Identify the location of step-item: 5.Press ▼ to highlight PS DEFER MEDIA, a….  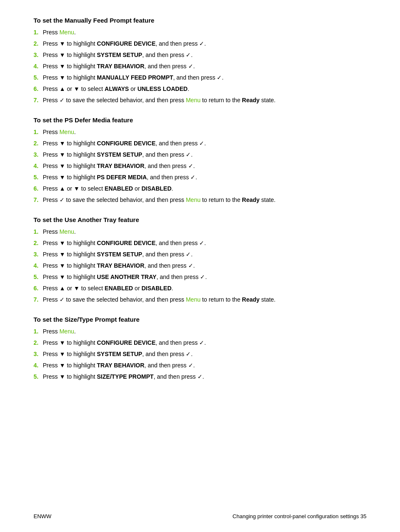
(200, 178).